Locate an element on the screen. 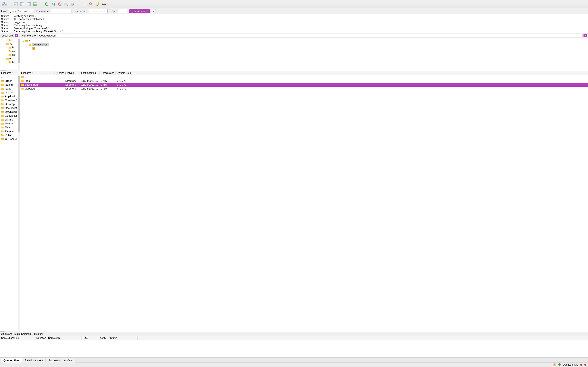 This screenshot has height=367, width=588. compare-icon is located at coordinates (97, 4).